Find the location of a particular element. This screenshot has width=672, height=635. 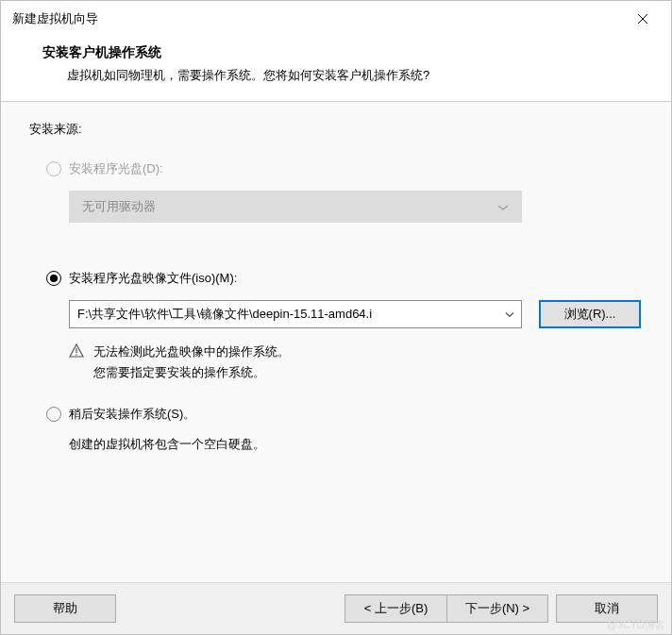

titlebar: 新建虚拟机向导 is located at coordinates (336, 19).